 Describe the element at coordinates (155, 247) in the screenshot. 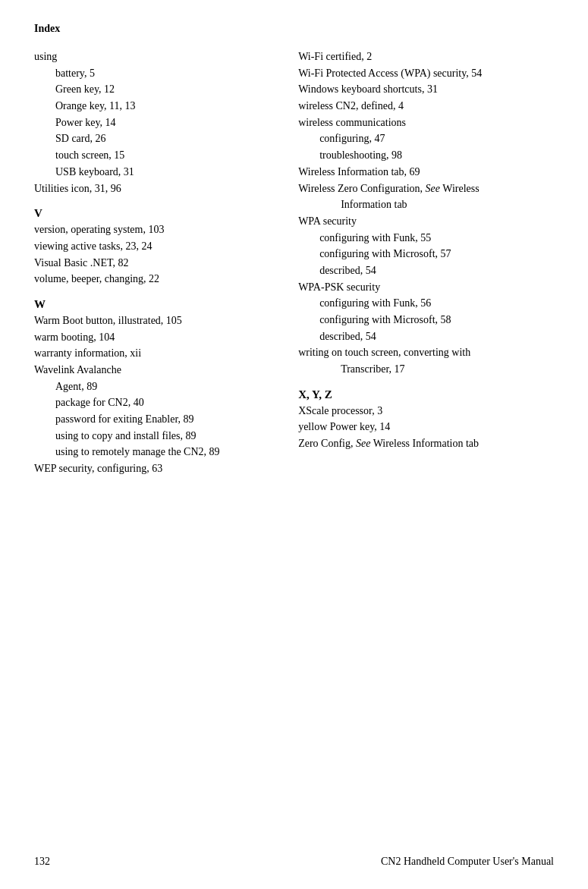

I see `index-section-v: V version, operating system, 103 viewing…` at that location.